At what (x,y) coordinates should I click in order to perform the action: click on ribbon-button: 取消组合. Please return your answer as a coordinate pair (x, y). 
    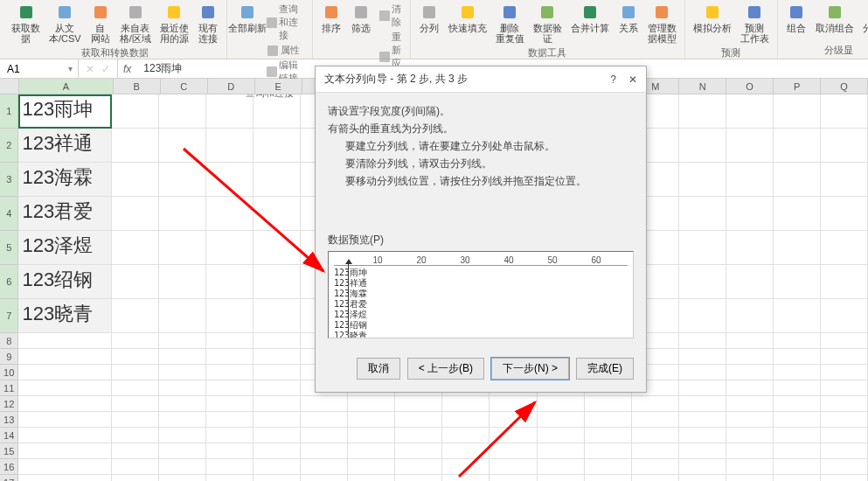
    Looking at the image, I should click on (835, 18).